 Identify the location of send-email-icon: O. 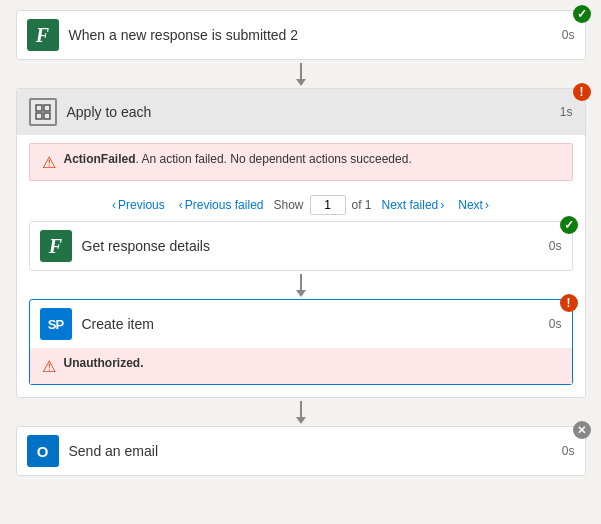
(43, 451).